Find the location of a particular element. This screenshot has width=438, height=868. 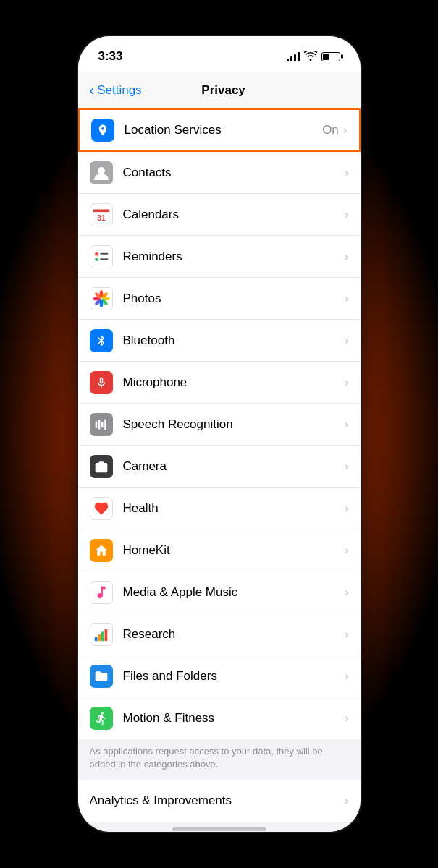

files-icon is located at coordinates (101, 676).